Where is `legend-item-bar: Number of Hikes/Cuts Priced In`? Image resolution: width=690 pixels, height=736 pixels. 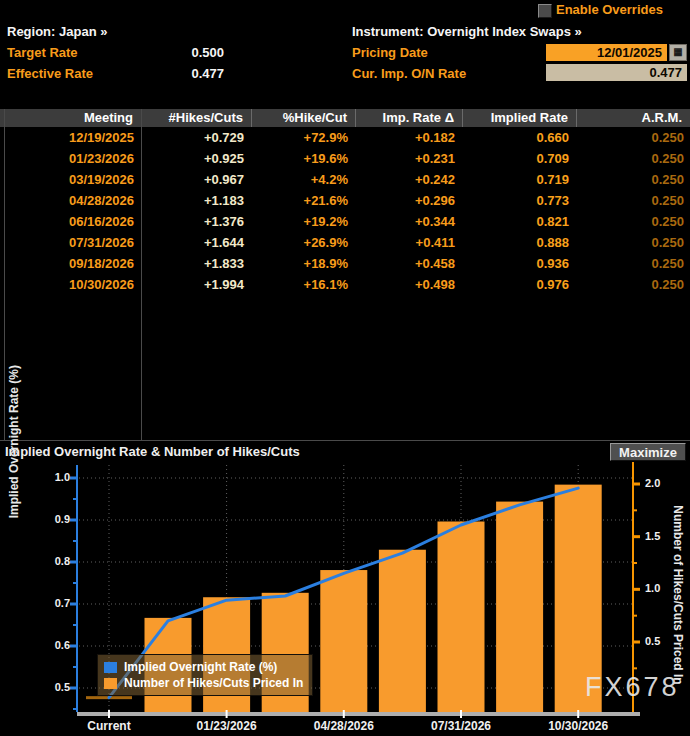 legend-item-bar: Number of Hikes/Cuts Priced In is located at coordinates (205, 683).